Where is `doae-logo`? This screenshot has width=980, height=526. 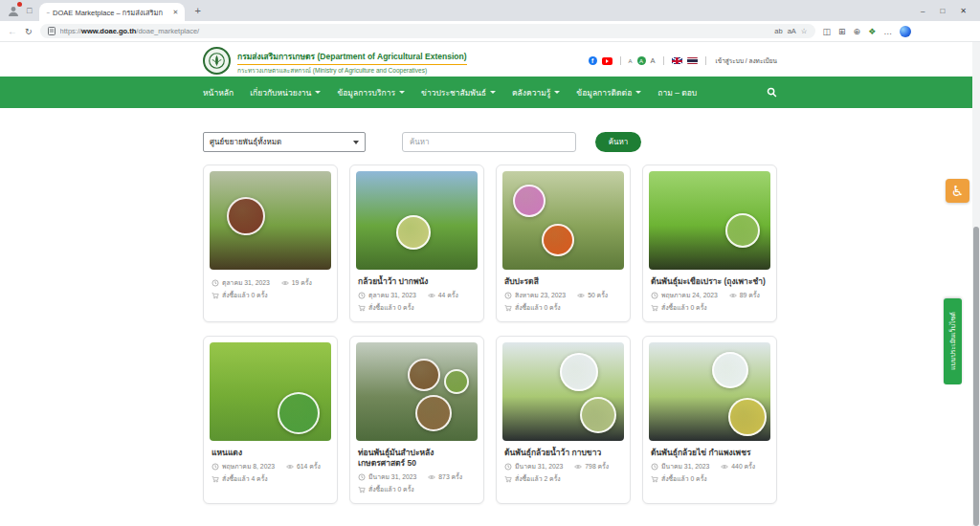 doae-logo is located at coordinates (216, 61).